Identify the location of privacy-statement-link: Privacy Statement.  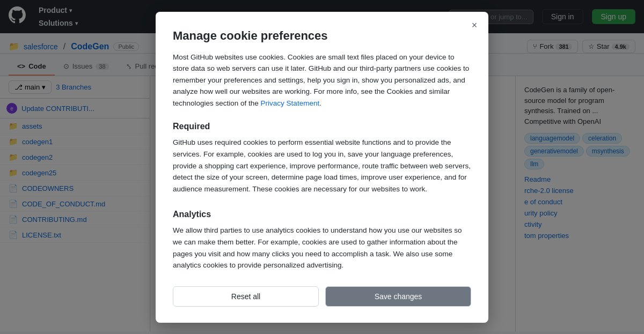
(290, 103).